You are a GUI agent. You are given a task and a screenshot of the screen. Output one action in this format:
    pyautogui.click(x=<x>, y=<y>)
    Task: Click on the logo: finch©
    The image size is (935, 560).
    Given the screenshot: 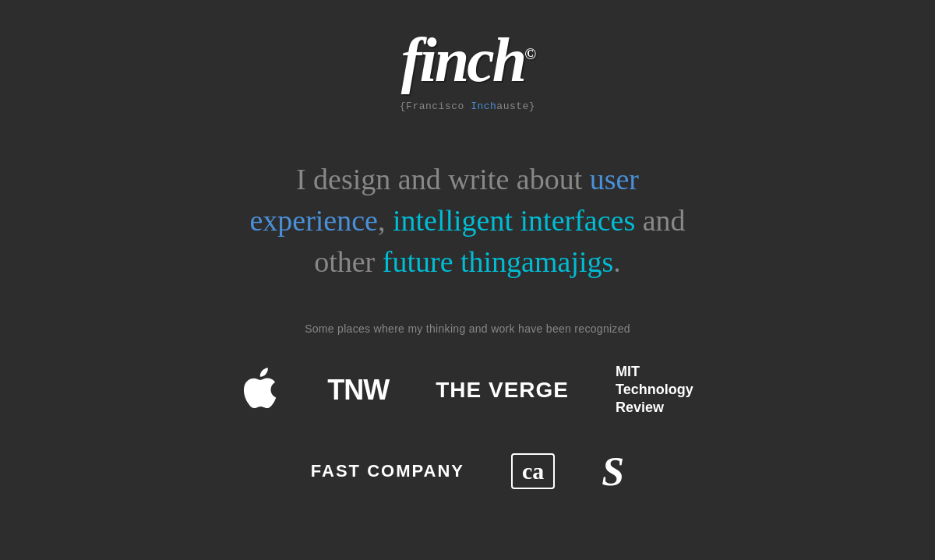 What is the action you would take?
    pyautogui.click(x=468, y=61)
    